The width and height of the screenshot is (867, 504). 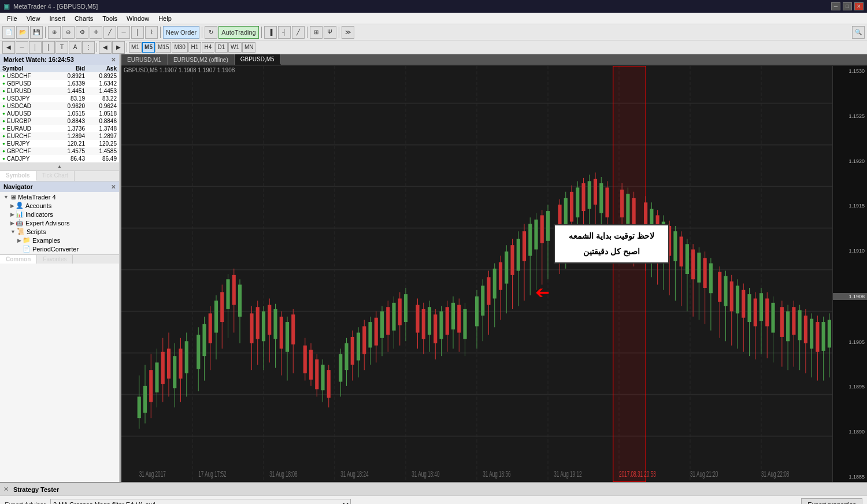 What do you see at coordinates (135, 47) in the screenshot?
I see `period-m1: M1` at bounding box center [135, 47].